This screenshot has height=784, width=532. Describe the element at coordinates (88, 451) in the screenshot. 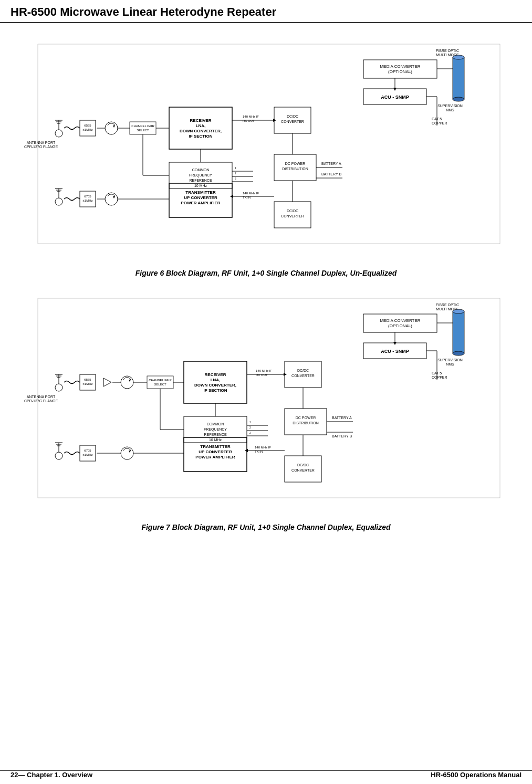

I see `svg-text: 6705` at that location.